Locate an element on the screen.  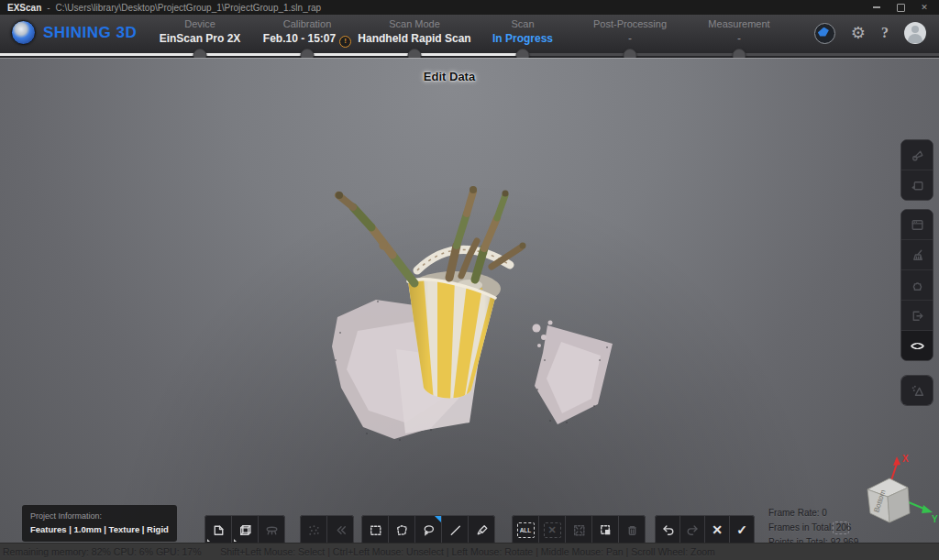
export-icon-button is located at coordinates (917, 315).